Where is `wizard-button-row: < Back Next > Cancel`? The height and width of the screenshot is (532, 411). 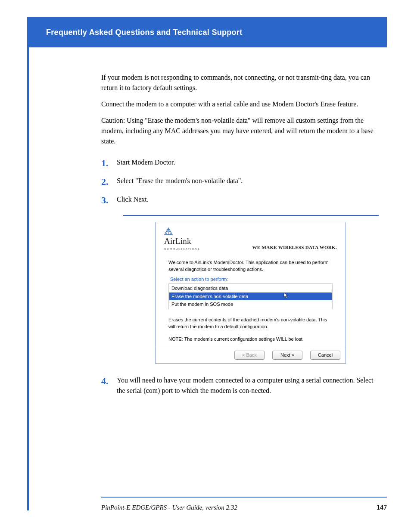 wizard-button-row: < Back Next > Cancel is located at coordinates (251, 355).